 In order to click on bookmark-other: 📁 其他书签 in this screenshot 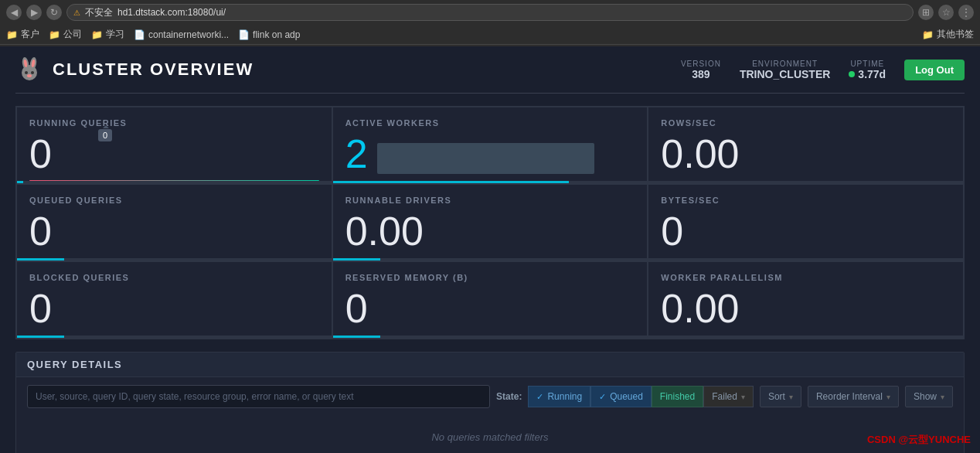, I will do `click(948, 34)`.